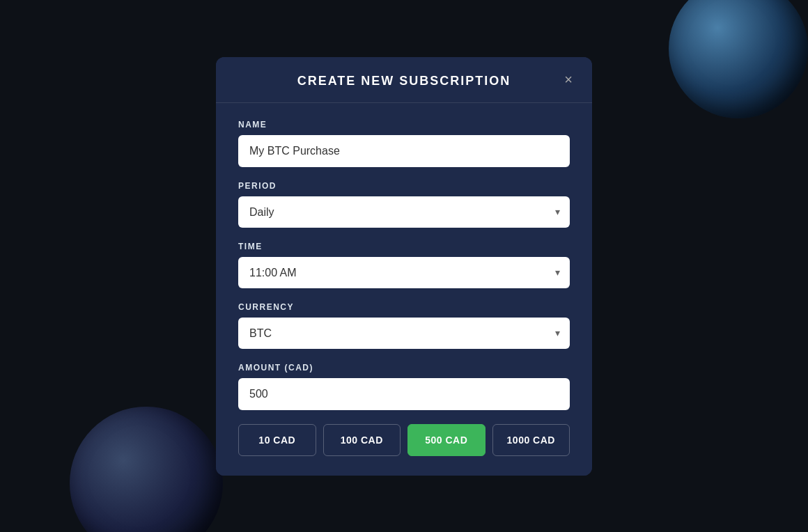 Image resolution: width=808 pixels, height=532 pixels. Describe the element at coordinates (404, 440) in the screenshot. I see `amount-buttons-group: 10 CAD 100 CAD 500 CAD 1000 CAD` at that location.